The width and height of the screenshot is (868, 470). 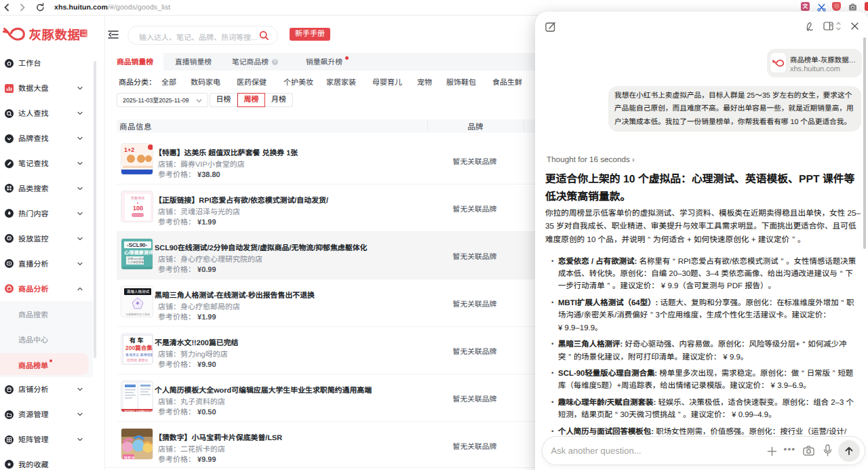 I want to click on svg-text: 200篇合集, so click(x=139, y=348).